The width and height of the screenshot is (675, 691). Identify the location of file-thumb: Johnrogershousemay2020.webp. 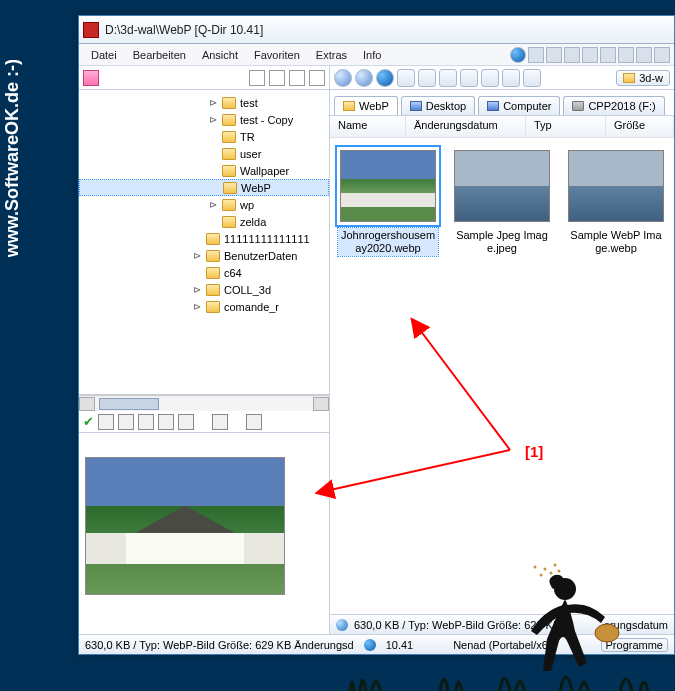
(388, 203).